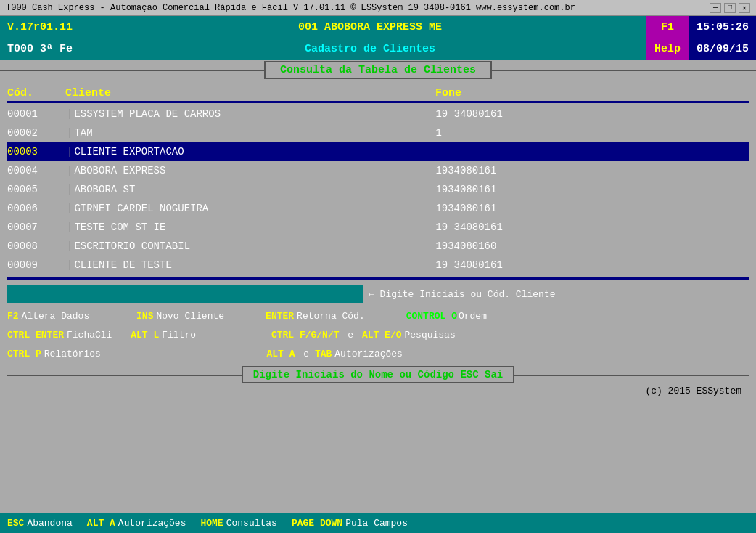 This screenshot has width=756, height=533. Describe the element at coordinates (473, 317) in the screenshot. I see `desc-control-o: Ordem` at that location.